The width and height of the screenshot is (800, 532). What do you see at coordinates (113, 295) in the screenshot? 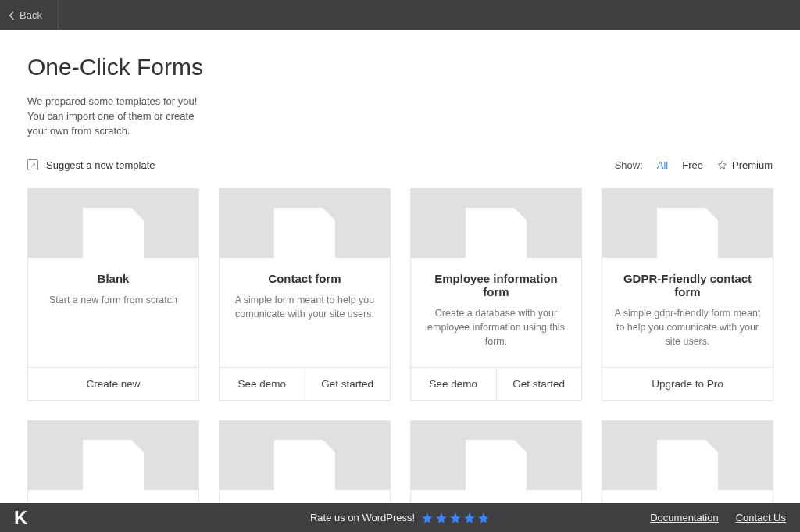
I see `template-card-blank: Blank Start a new form from scratch Crea…` at bounding box center [113, 295].